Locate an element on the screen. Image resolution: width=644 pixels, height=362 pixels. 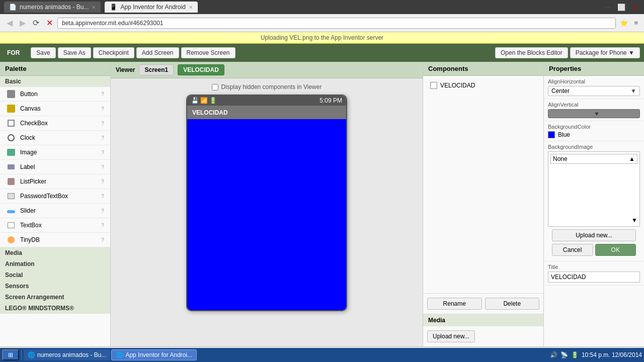
align-horizontal-dropdown: Center ▼ is located at coordinates (594, 91).